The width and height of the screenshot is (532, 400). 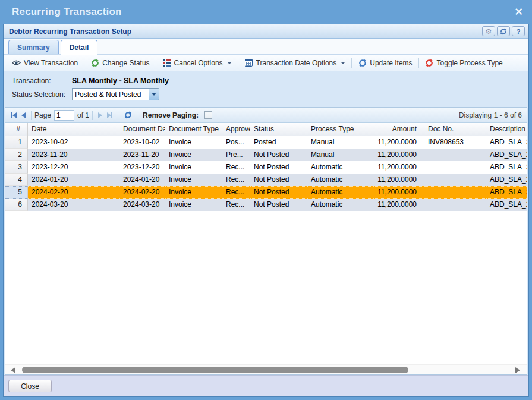 I want to click on close-button: Close, so click(x=30, y=386).